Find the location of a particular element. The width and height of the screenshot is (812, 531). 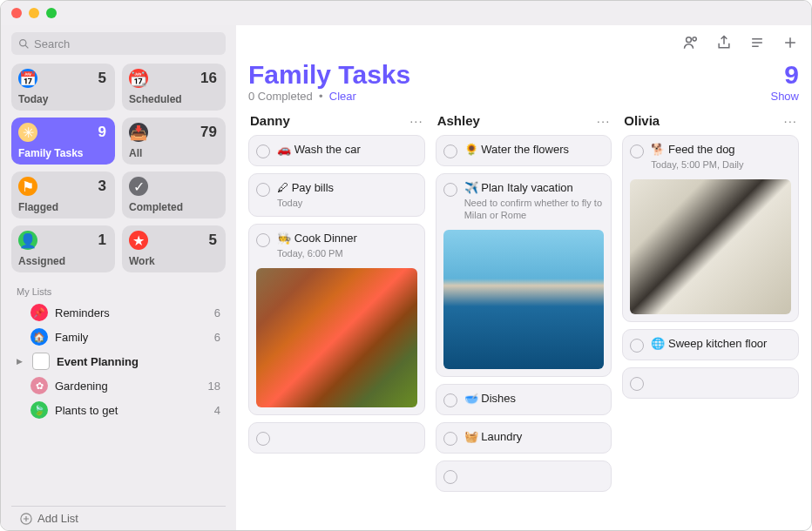

tile-today-count: 5 is located at coordinates (103, 78).